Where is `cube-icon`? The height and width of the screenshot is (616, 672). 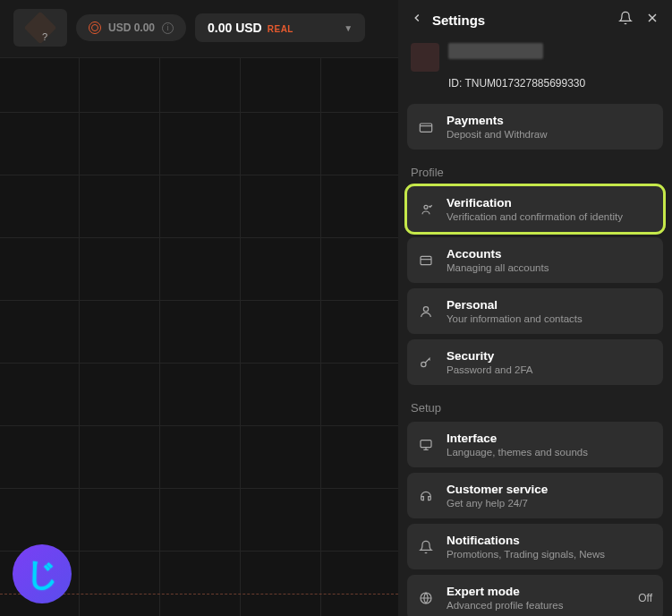
cube-icon is located at coordinates (41, 29).